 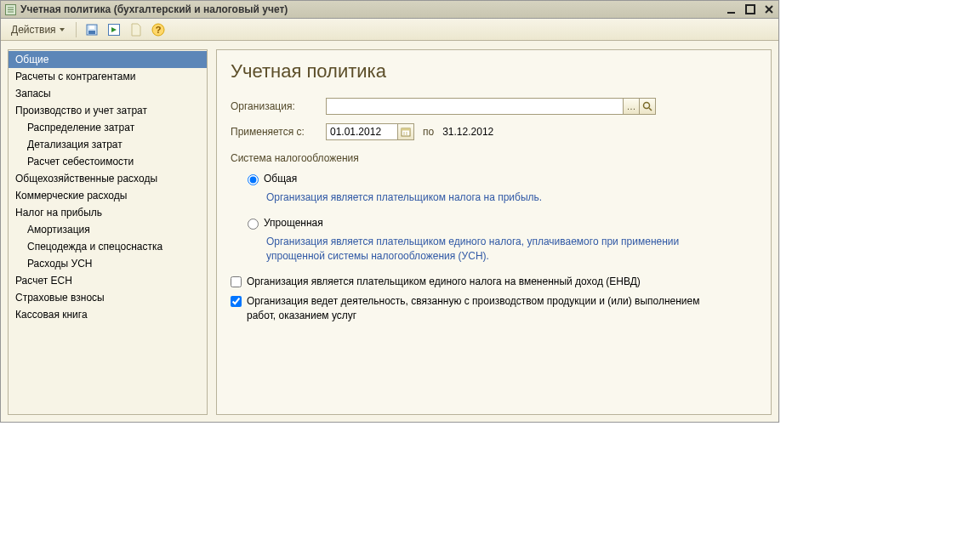 What do you see at coordinates (107, 77) in the screenshot?
I see `sidebar-item-counterparties: Расчеты с контрагентами` at bounding box center [107, 77].